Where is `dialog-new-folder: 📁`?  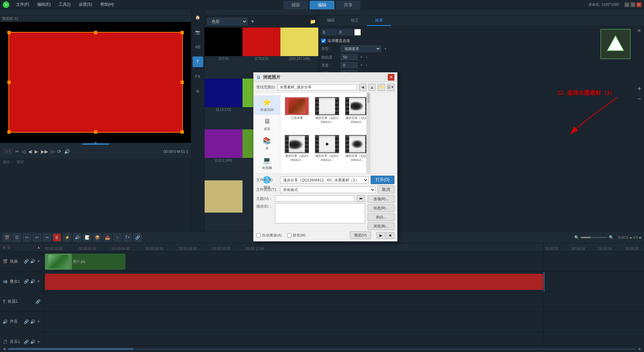 dialog-new-folder: 📁 is located at coordinates (381, 87).